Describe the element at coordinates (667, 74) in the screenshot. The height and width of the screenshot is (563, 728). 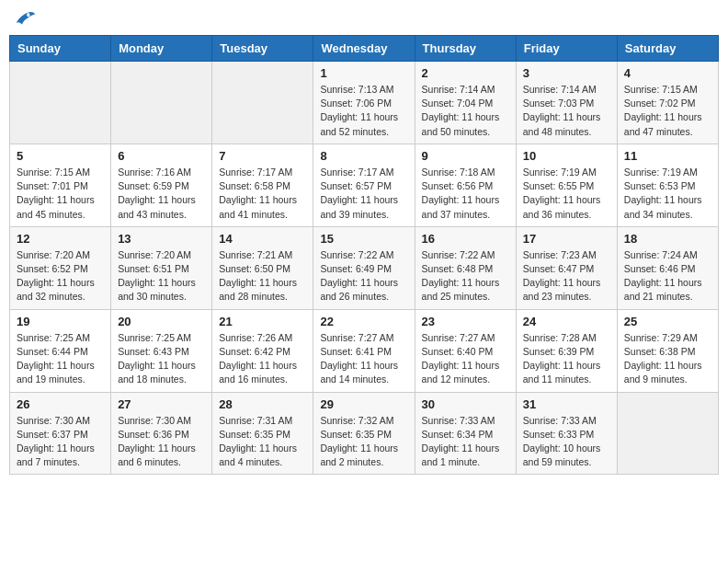
I see `day-number: 4` at that location.